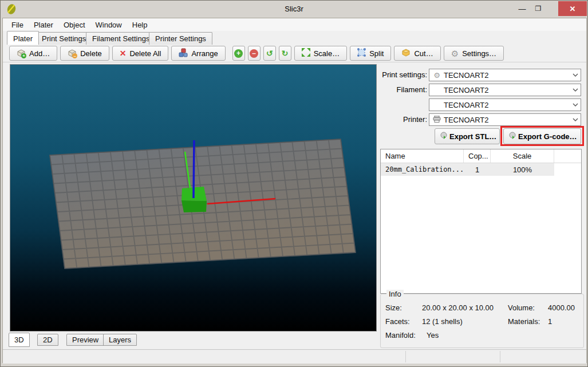 The image size is (588, 367). Describe the element at coordinates (145, 54) in the screenshot. I see `delete-all-button-label: Delete All` at that location.